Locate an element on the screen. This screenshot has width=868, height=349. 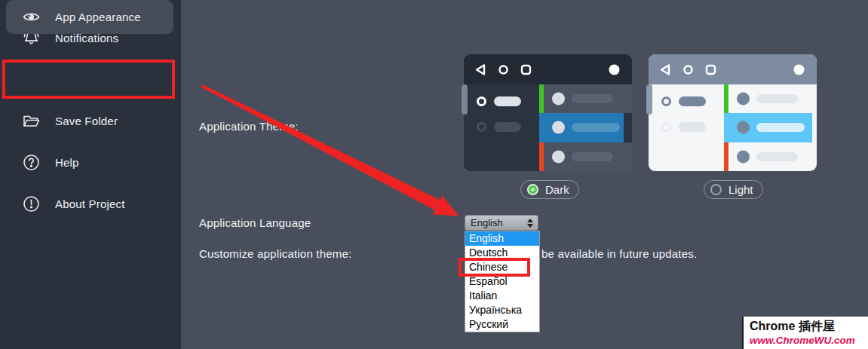
sidebar-item-about-project: About Project is located at coordinates (90, 204).